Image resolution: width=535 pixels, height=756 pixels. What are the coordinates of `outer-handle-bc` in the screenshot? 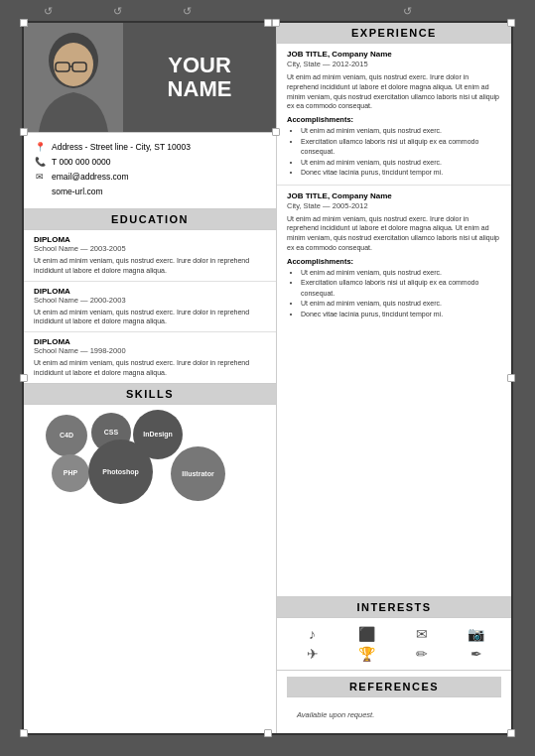 It's located at (268, 733).